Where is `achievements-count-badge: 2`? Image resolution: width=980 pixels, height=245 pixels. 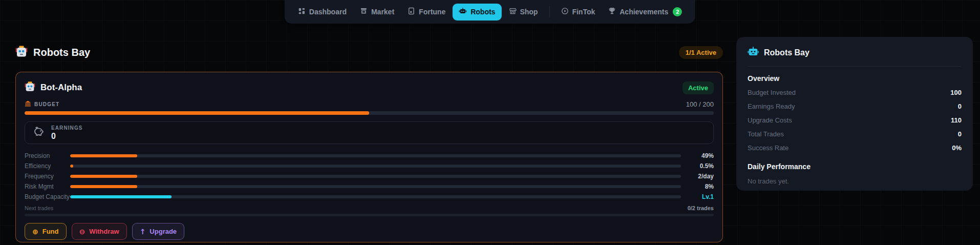 achievements-count-badge: 2 is located at coordinates (677, 12).